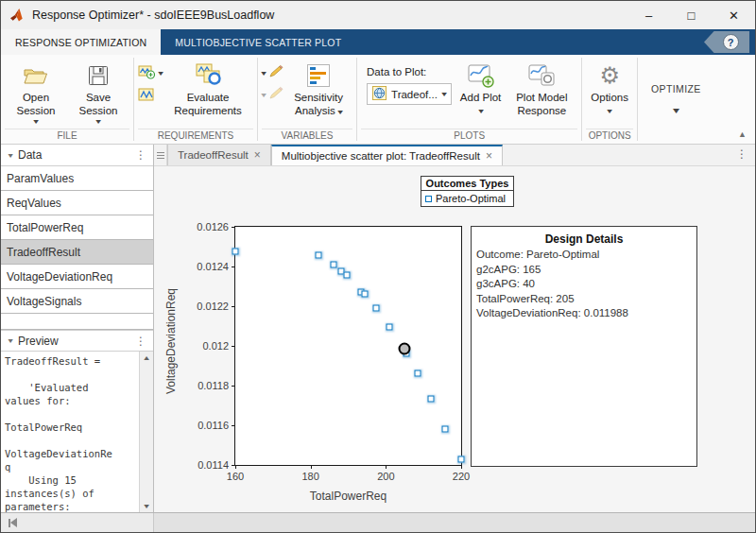  I want to click on legend-item: Pareto-Optimal, so click(467, 198).